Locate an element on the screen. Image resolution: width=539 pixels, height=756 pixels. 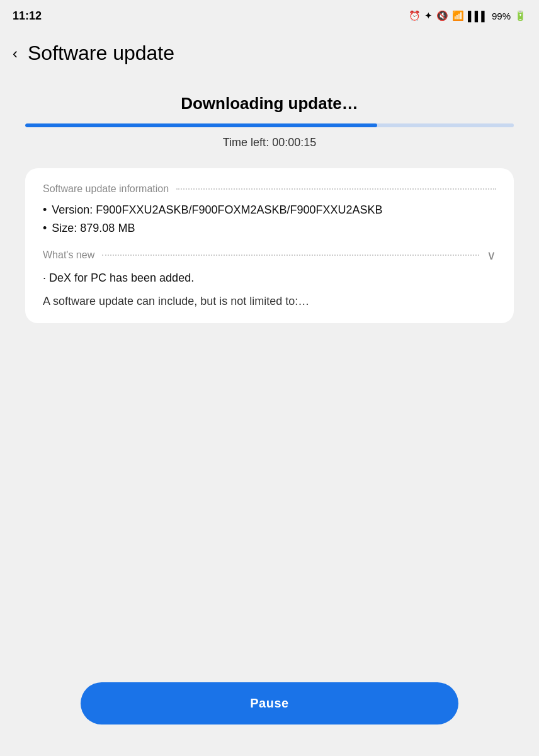
battery-icon: 🔋 is located at coordinates (520, 16).